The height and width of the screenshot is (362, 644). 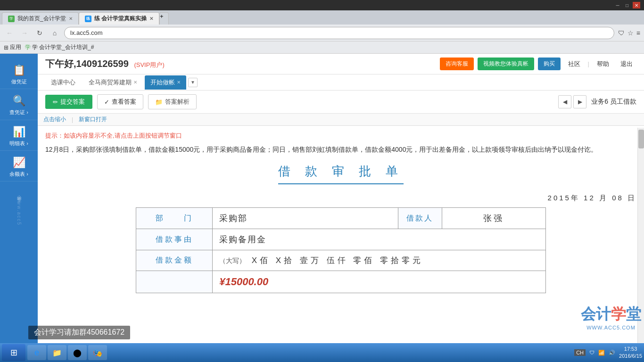 I want to click on address-icons: 🛡 ☆ ≡, so click(x=629, y=33).